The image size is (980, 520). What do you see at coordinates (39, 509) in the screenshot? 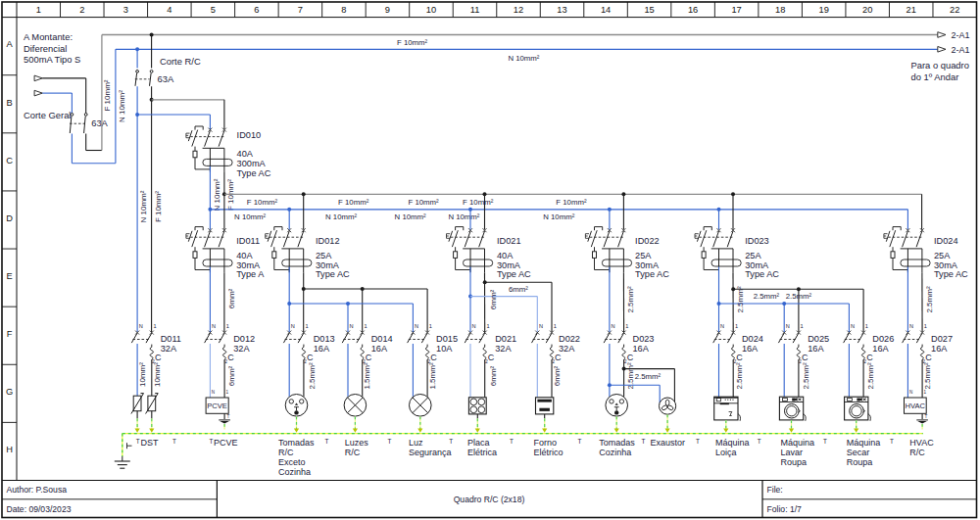
I see `svg-text: Date: 09/03/2023` at bounding box center [39, 509].